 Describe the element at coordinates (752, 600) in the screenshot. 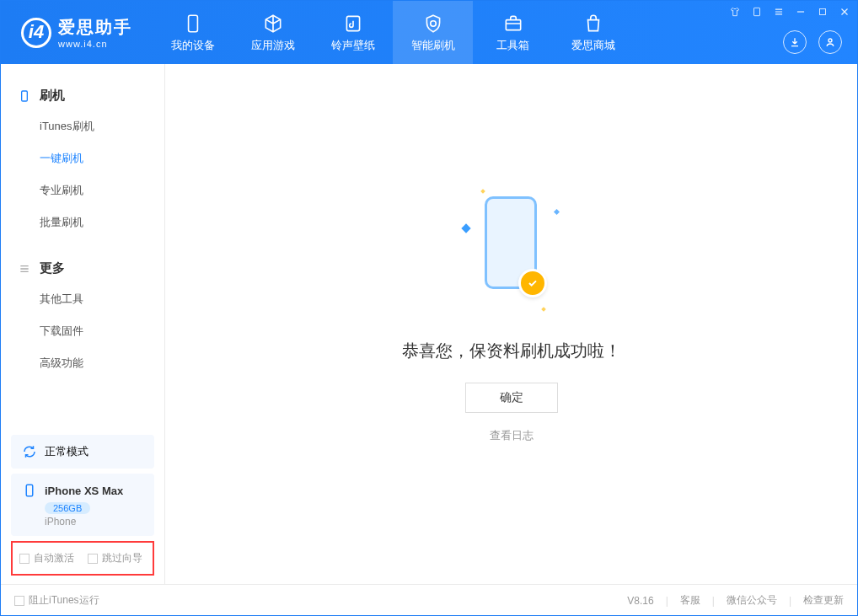

I see `footer-wechat: 微信公众号` at that location.